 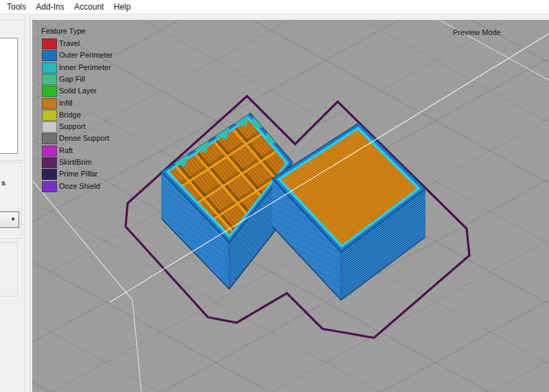 What do you see at coordinates (78, 174) in the screenshot?
I see `legend-label: Prime Pillar` at bounding box center [78, 174].